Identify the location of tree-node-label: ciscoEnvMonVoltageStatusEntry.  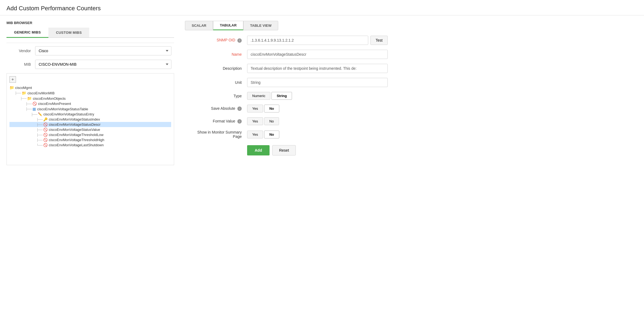
(69, 114).